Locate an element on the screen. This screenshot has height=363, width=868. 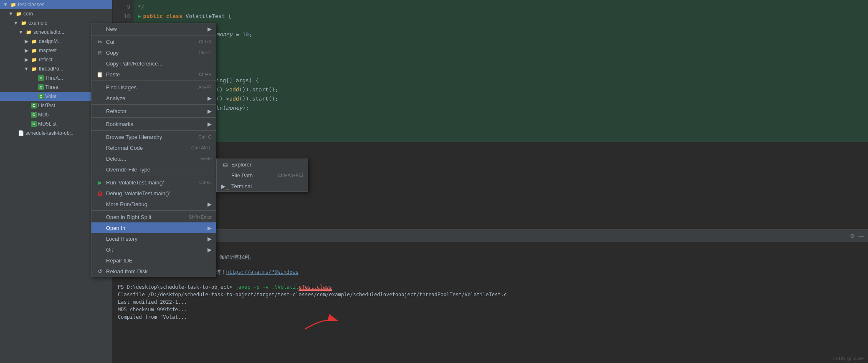
menu-item-delete: Delete... Delete is located at coordinates (154, 159).